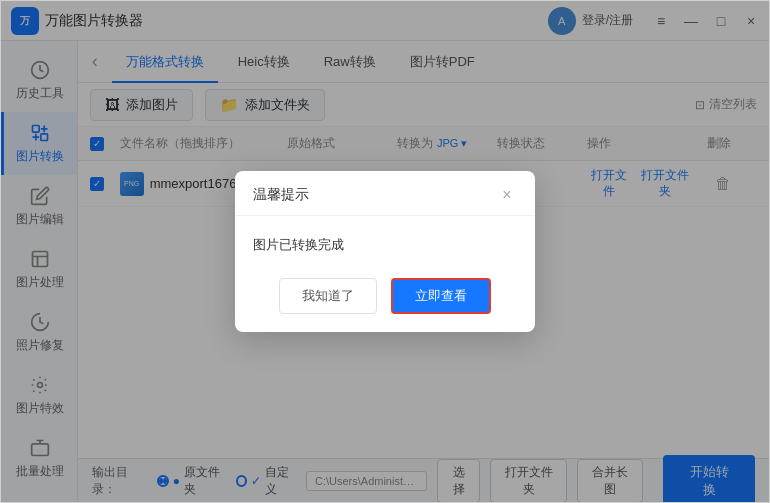 This screenshot has width=770, height=503. I want to click on modal-dialog: 温馨提示 × 图片已转换完成 我知道了 立即查看, so click(385, 252).